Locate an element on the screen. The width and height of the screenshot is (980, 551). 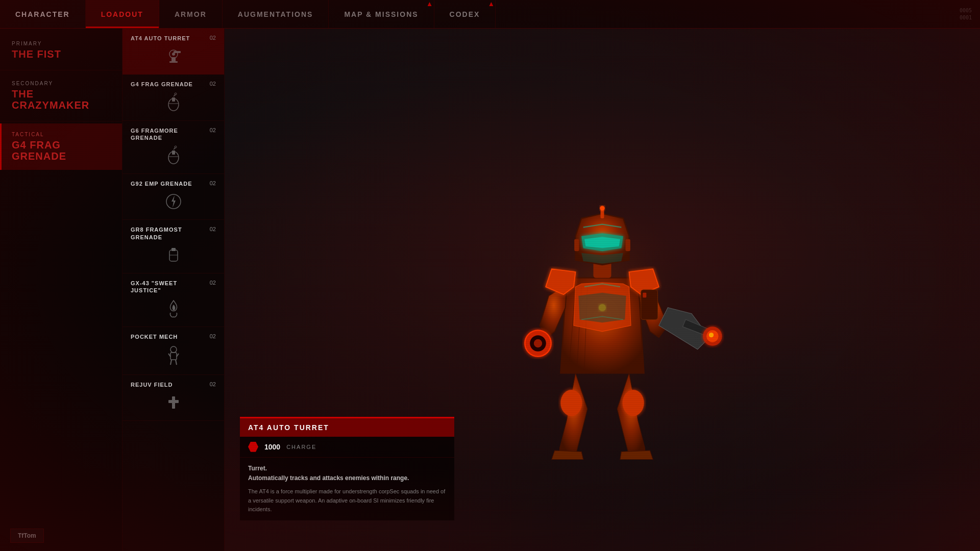
item-rejuv-field: REJUV FIELD 02 is located at coordinates (174, 398).